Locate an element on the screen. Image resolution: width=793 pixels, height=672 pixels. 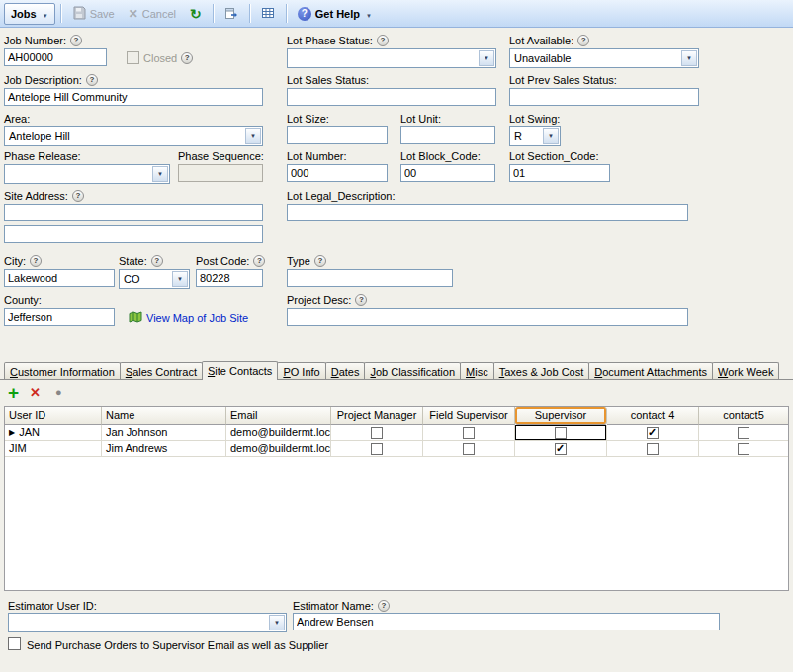
project-desc-input is located at coordinates (487, 317).